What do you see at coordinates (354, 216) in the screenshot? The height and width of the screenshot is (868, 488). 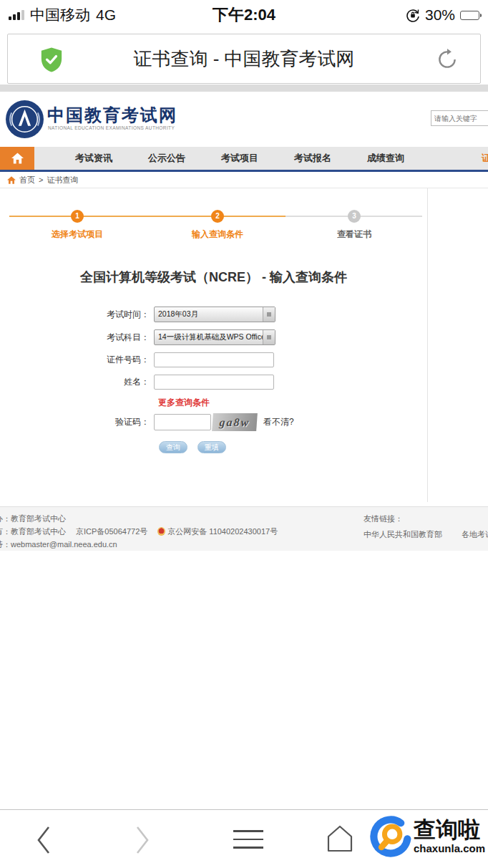 I see `step-3-dot: 3` at bounding box center [354, 216].